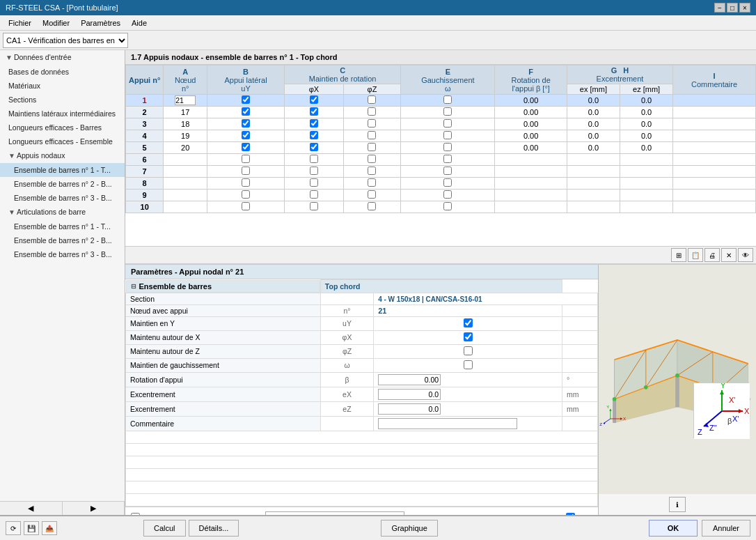 This screenshot has width=756, height=540. Describe the element at coordinates (65, 40) in the screenshot. I see `case-select: CA1 - Vérification des barres en ...` at that location.